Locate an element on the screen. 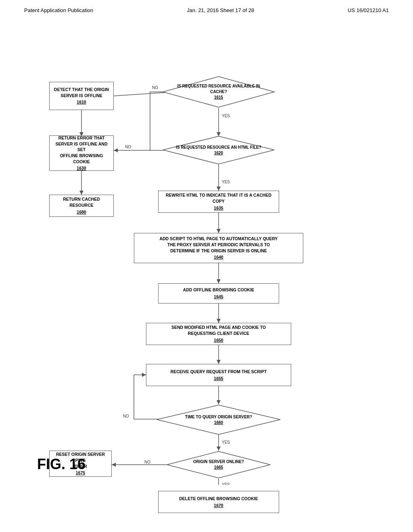 This screenshot has height=532, width=413. node-1645: ADD OFFLINE BROWSING COOKIE 1645 is located at coordinates (219, 293).